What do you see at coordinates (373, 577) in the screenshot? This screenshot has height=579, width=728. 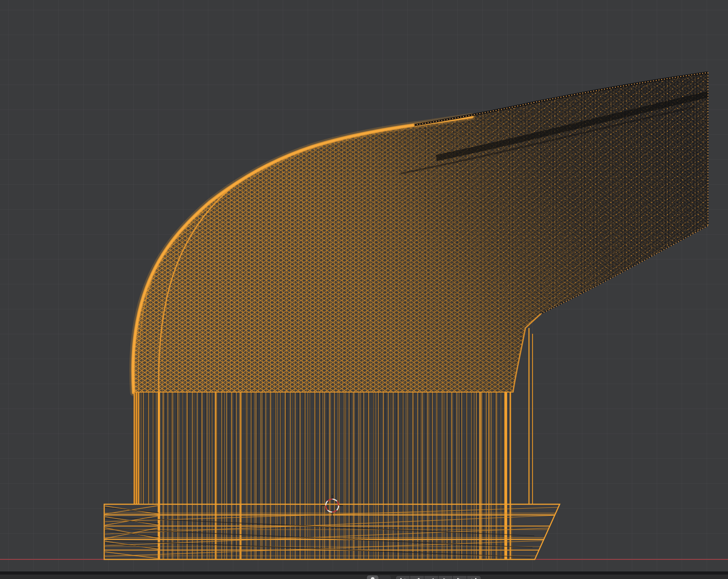 I see `auto-keying-toggle` at bounding box center [373, 577].